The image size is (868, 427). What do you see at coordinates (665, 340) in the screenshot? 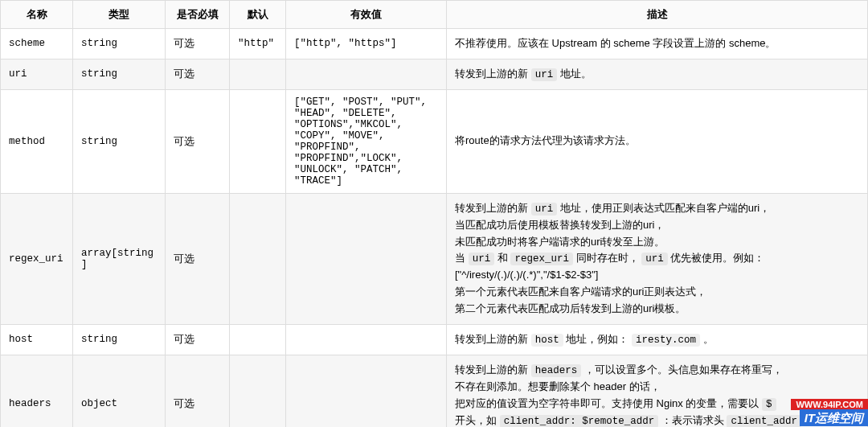
I see `inline-code: iresty.com` at bounding box center [665, 340].